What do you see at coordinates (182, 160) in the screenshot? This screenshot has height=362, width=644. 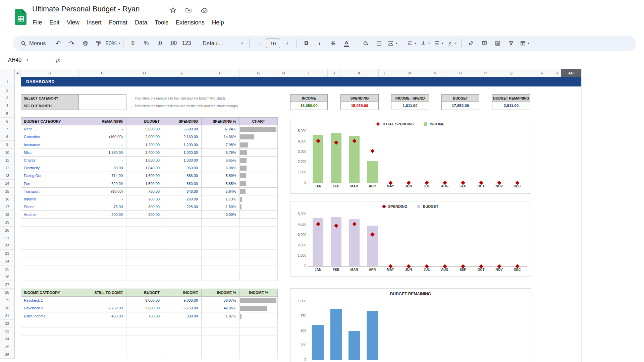 I see `table-cell: 1,000.00` at bounding box center [182, 160].